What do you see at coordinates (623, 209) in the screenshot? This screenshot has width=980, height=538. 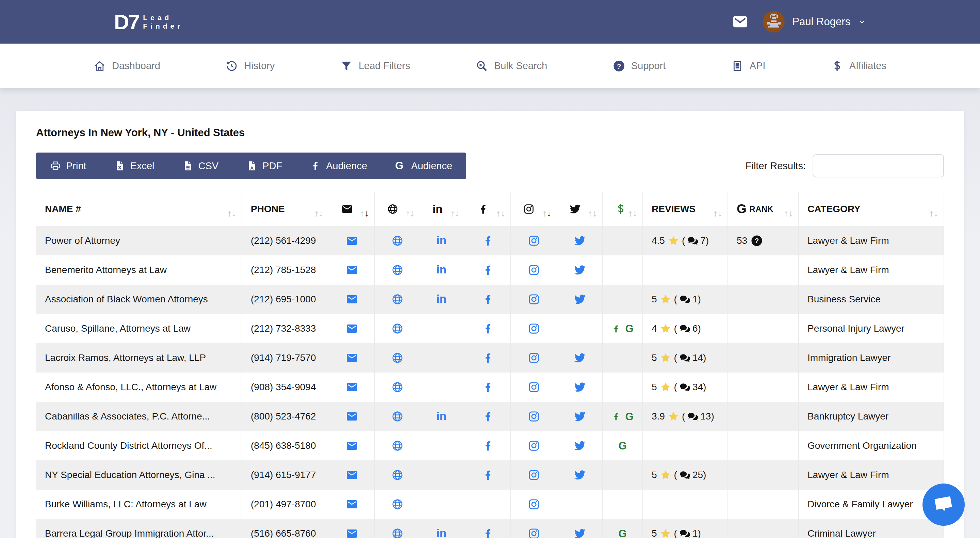 I see `column-header-ads: ↑↓` at bounding box center [623, 209].